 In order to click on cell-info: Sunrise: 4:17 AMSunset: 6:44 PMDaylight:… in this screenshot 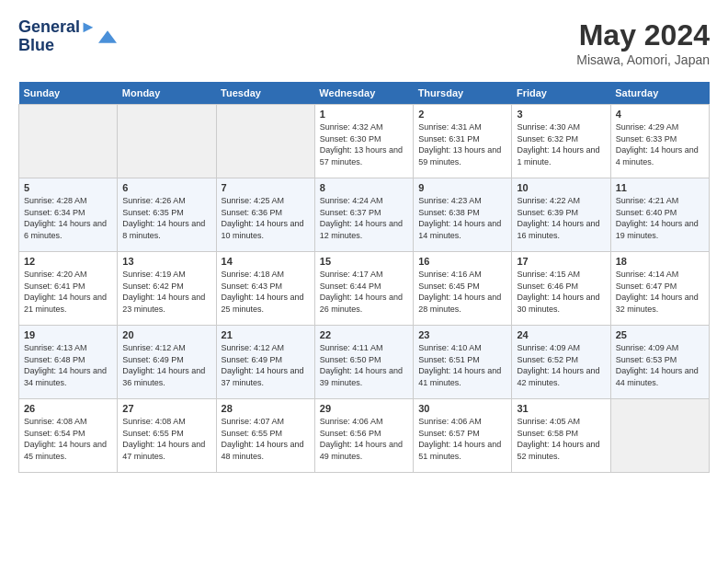, I will do `click(364, 292)`.